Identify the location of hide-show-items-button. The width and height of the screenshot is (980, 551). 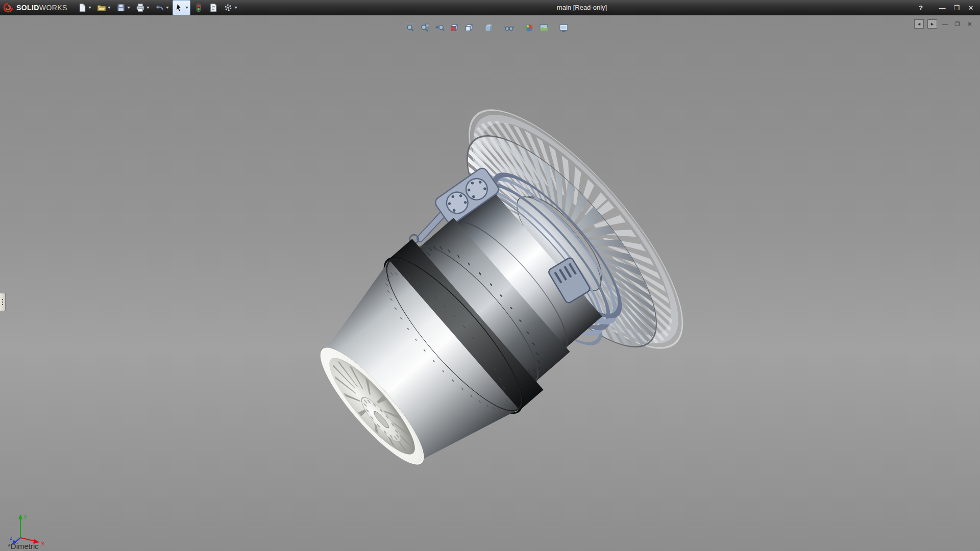
(509, 28).